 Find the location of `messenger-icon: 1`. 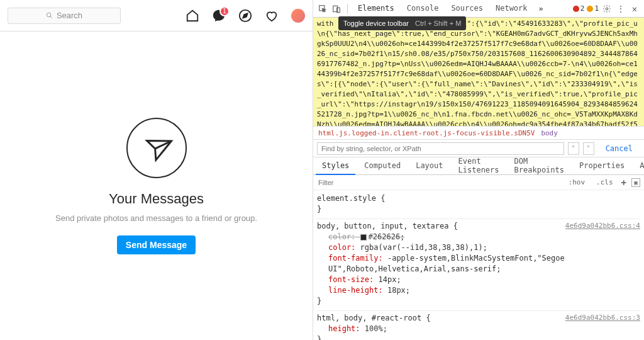

messenger-icon: 1 is located at coordinates (219, 16).